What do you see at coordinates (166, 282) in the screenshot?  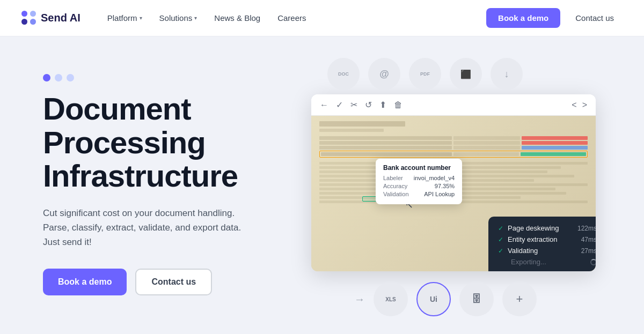 I see `hero-buttons: Book a demo Contact us` at bounding box center [166, 282].